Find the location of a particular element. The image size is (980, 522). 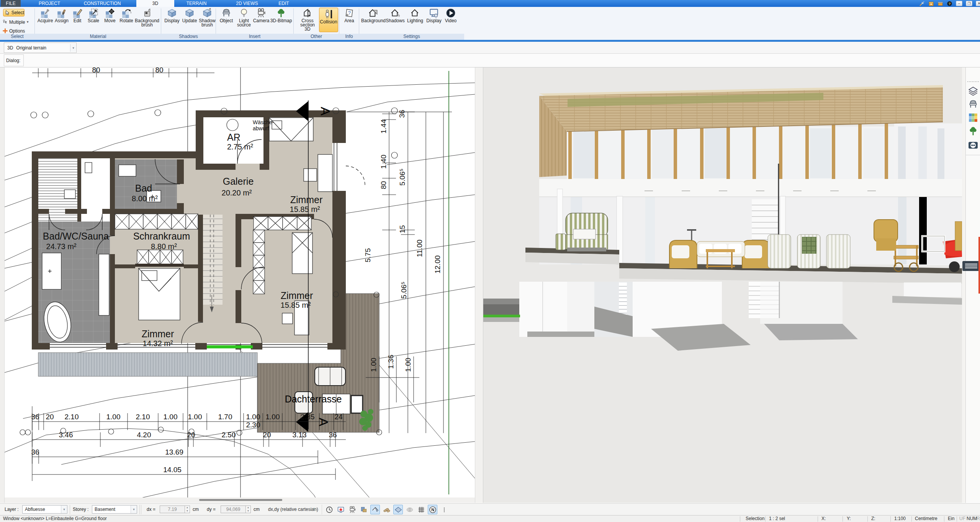

view-mode-label: 3D is located at coordinates (10, 48).